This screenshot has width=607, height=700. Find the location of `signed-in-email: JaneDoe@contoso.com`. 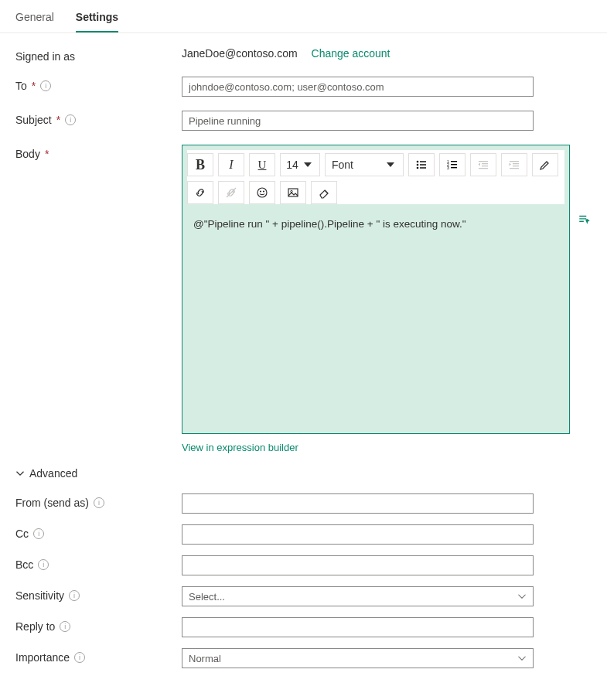

signed-in-email: JaneDoe@contoso.com is located at coordinates (240, 53).